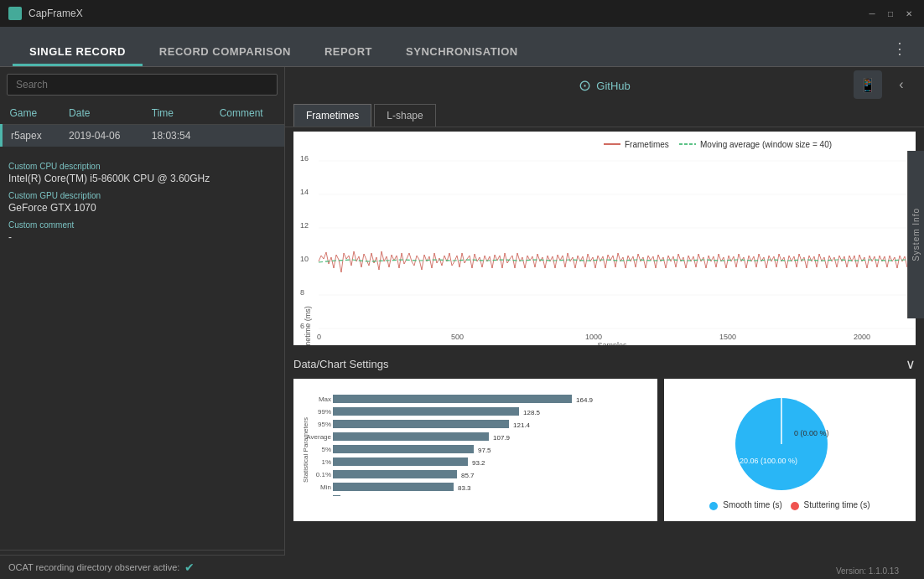  I want to click on col-date: Date, so click(102, 114).